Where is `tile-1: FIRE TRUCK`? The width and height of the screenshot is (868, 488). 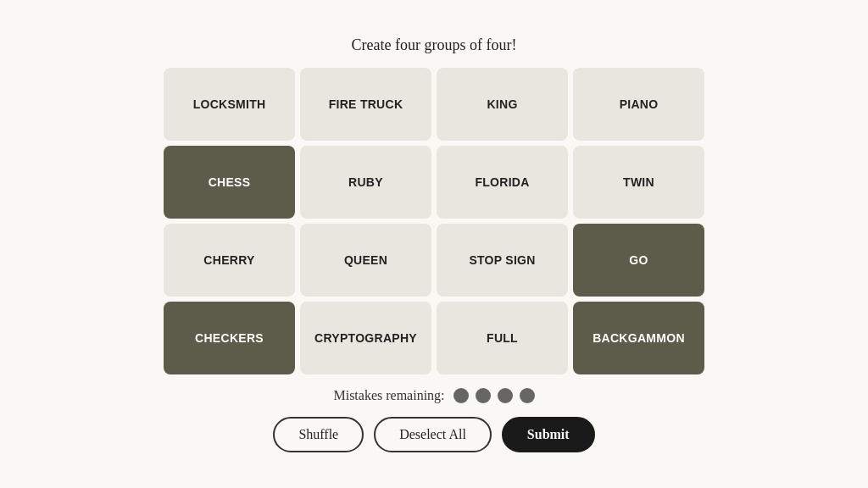 tile-1: FIRE TRUCK is located at coordinates (366, 104).